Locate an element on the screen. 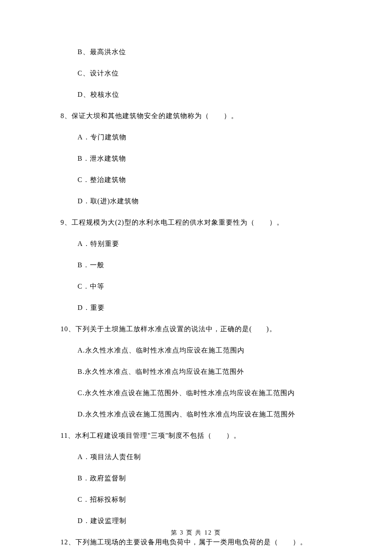 This screenshot has width=392, height=555. q12-stem: 12、下列施工现场的主要设备用电负荷中，属于一类用电负荷的是（ ）。 is located at coordinates (196, 542).